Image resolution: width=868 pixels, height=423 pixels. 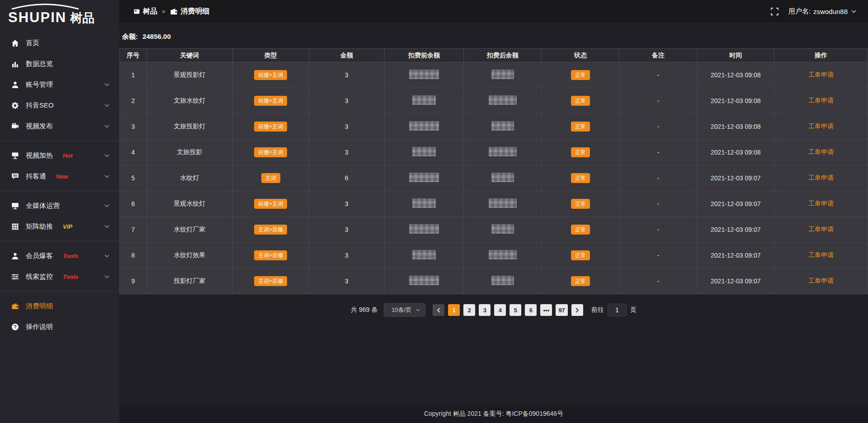 I want to click on page-ellipsis-button: •••, so click(x=546, y=310).